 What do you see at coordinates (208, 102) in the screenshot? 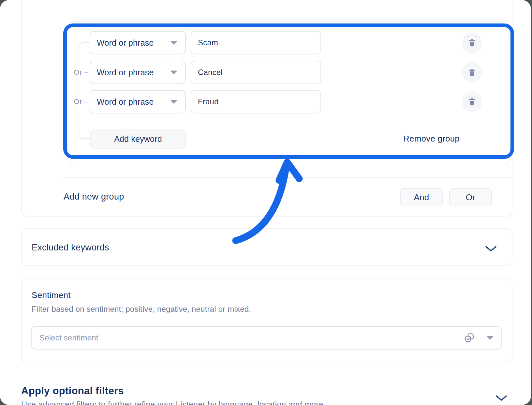
I see `keyword-value: Fraud` at bounding box center [208, 102].